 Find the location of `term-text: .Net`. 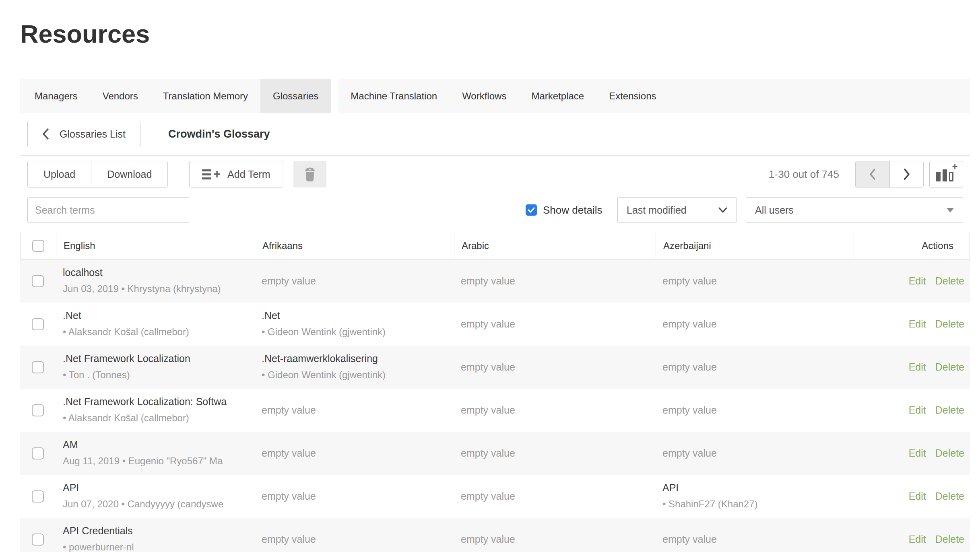

term-text: .Net is located at coordinates (356, 315).